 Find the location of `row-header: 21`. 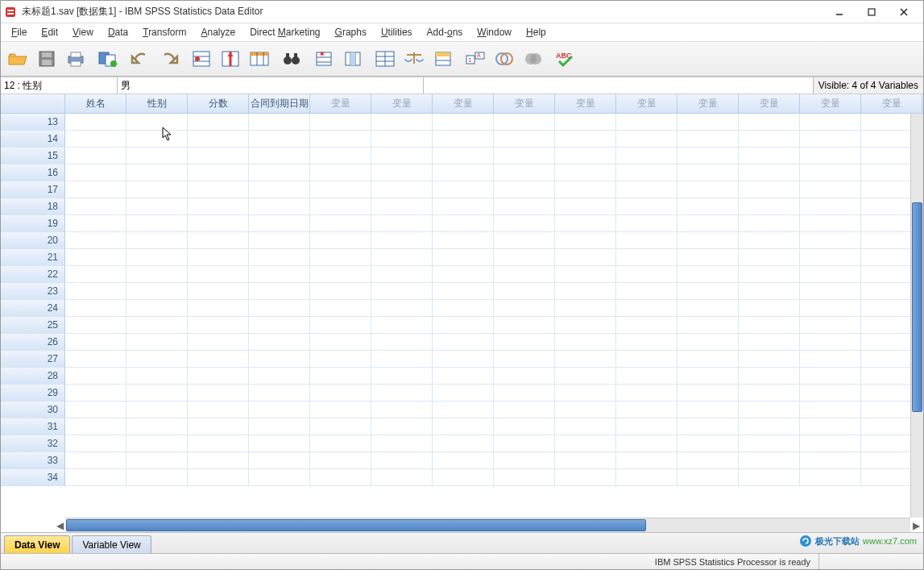

row-header: 21 is located at coordinates (33, 258).